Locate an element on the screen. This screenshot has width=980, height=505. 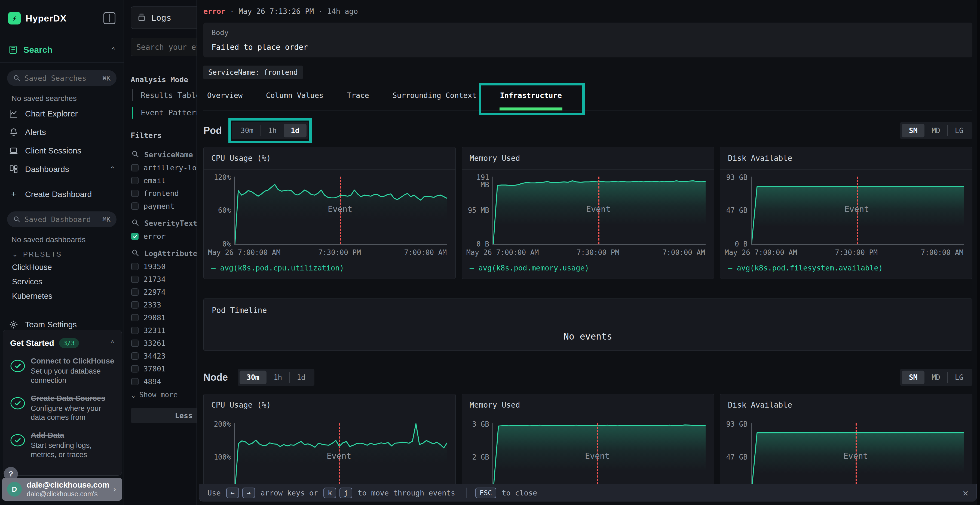
k-key: k is located at coordinates (330, 493).